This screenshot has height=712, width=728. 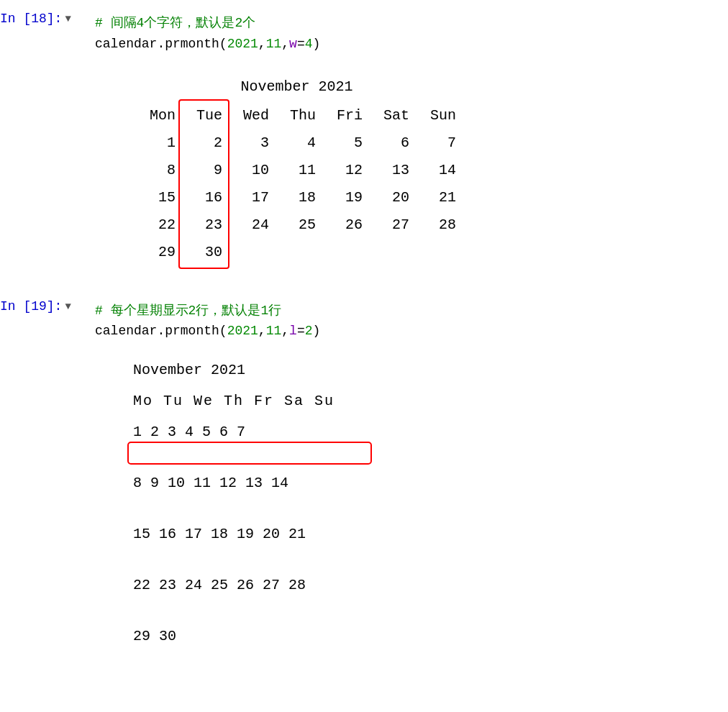 What do you see at coordinates (407, 34) in the screenshot?
I see `cell-18-content: # 间隔4个字符，默认是2个 calendar.prmonth(2021,11,…` at bounding box center [407, 34].